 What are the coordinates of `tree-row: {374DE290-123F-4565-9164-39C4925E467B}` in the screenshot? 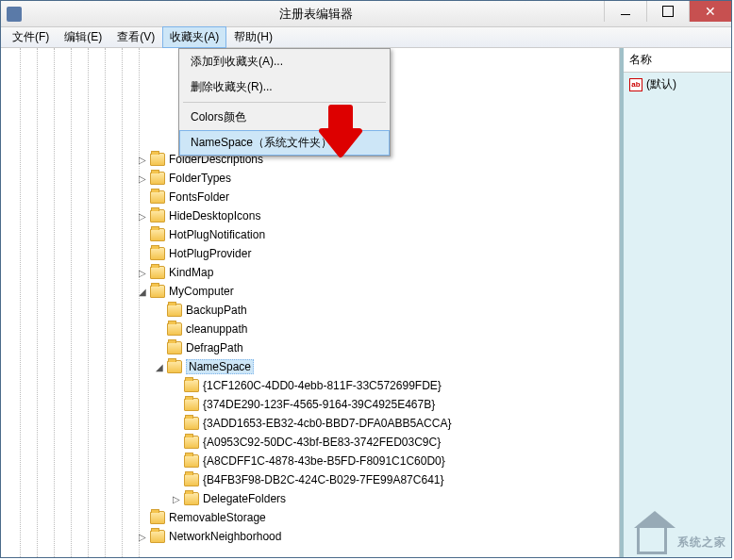 It's located at (309, 404).